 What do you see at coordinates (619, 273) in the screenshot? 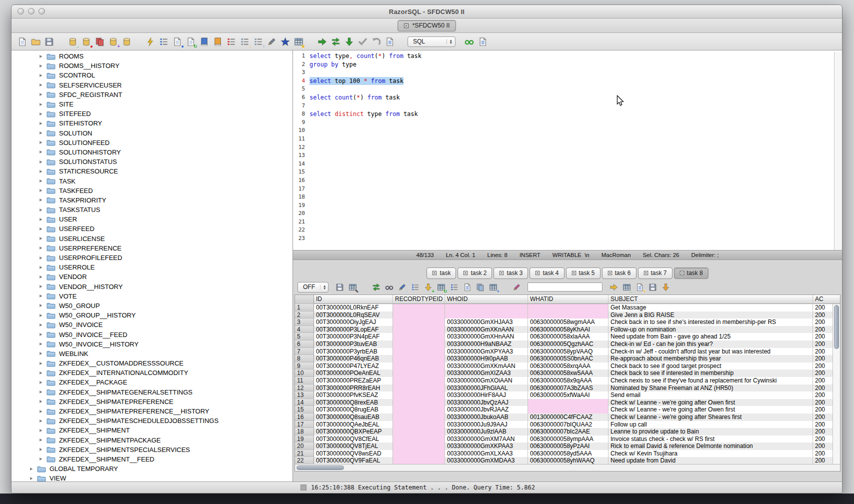
I see `results-tab-task-6: task 6` at bounding box center [619, 273].